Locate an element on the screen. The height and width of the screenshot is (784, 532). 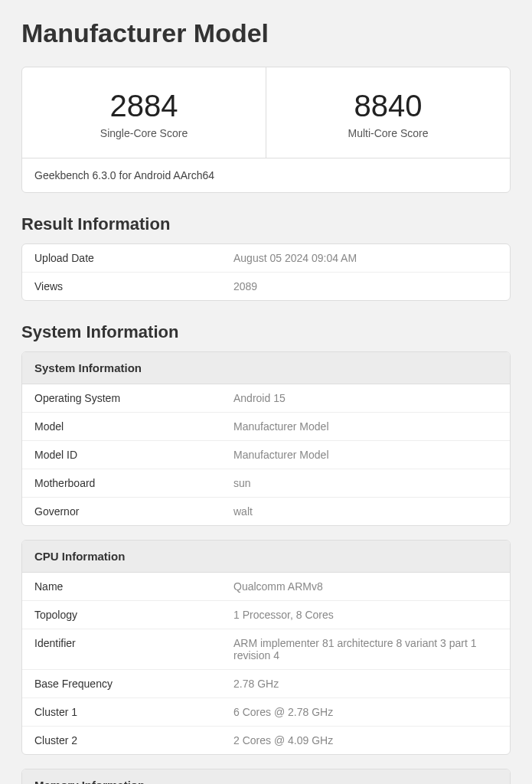
row-key: Topology is located at coordinates (134, 615).